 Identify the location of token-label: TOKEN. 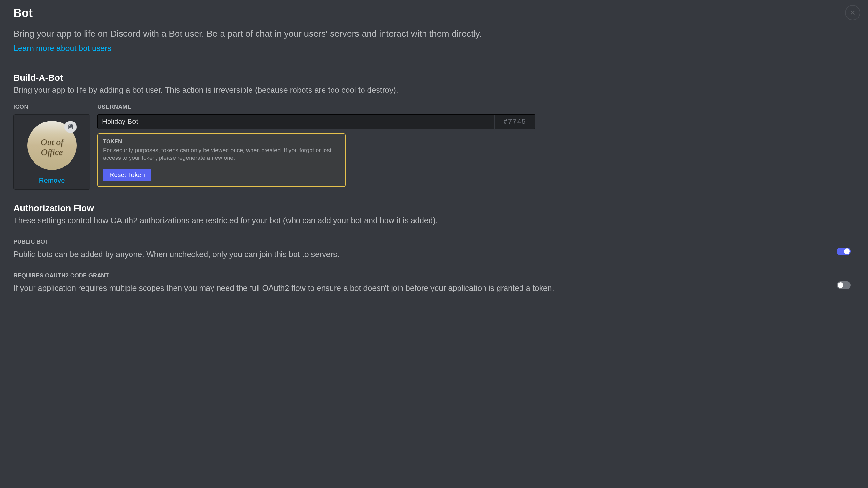
(222, 141).